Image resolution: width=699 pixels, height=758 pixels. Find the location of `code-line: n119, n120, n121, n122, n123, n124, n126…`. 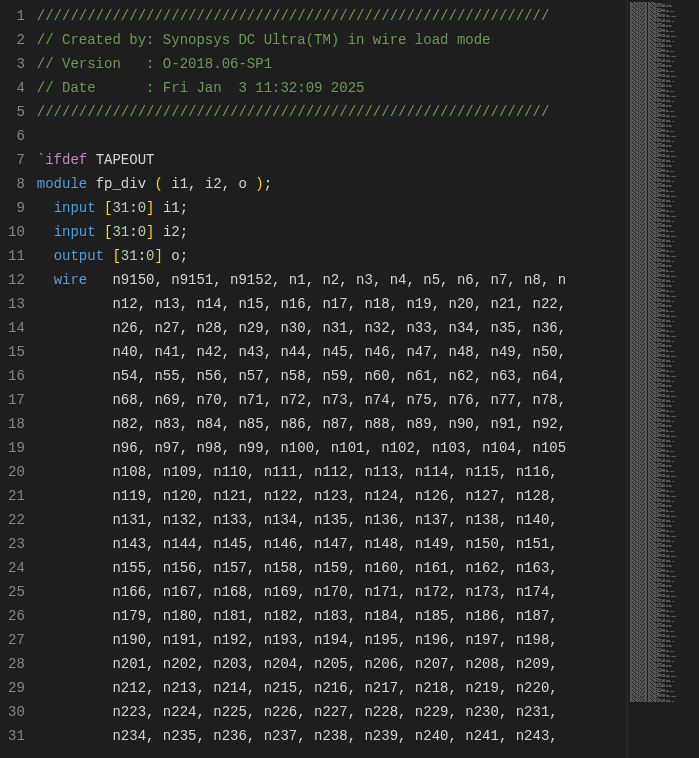

code-line: n119, n120, n121, n122, n123, n124, n126… is located at coordinates (332, 496).